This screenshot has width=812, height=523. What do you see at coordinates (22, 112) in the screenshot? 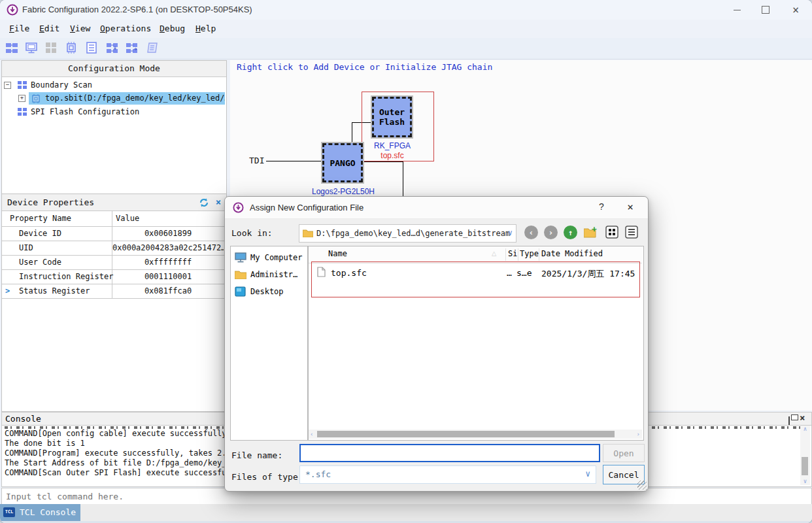
I see `spi-flash-icon` at bounding box center [22, 112].